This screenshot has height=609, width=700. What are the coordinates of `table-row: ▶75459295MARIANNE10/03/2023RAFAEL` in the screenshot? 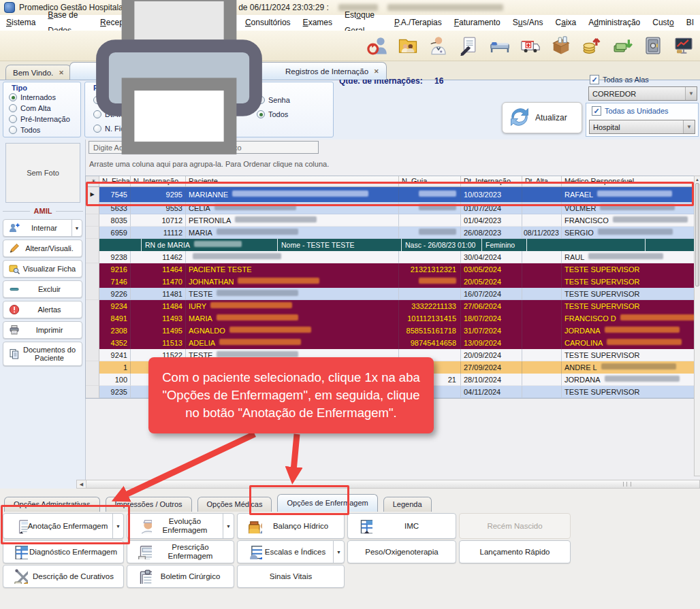 It's located at (390, 195).